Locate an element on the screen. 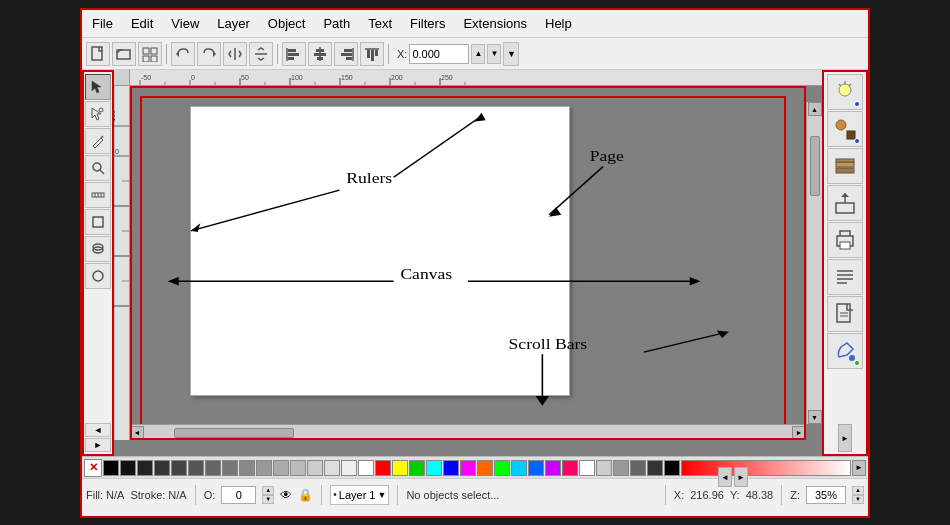 The image size is (950, 525). node-editor-tool-btn is located at coordinates (98, 114).